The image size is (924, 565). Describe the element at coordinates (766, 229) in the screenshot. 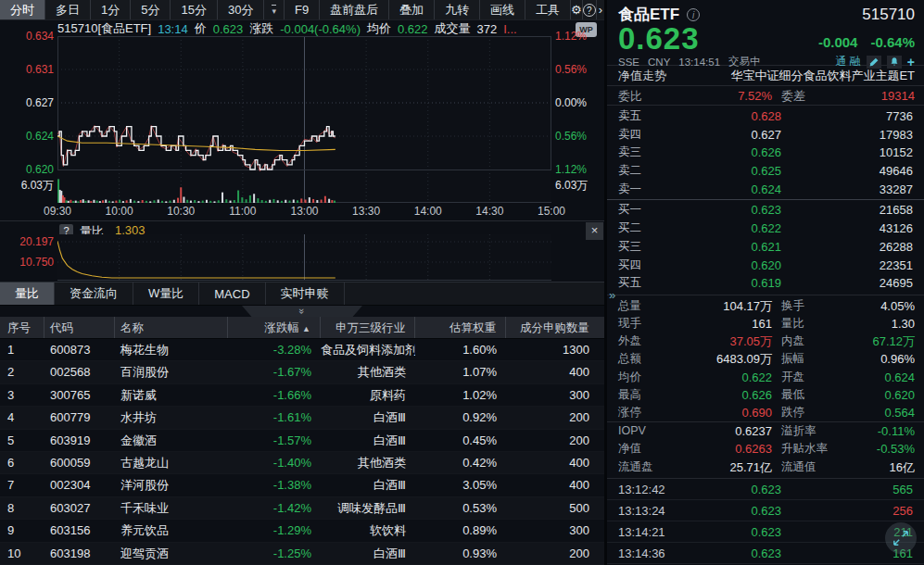

I see `bid-row: 买二0.62243126` at that location.